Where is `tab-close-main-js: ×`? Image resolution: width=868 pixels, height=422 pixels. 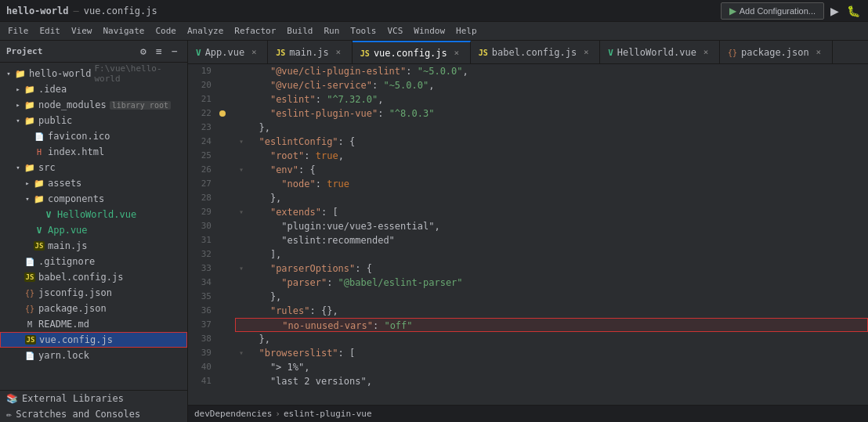 tab-close-main-js: × is located at coordinates (338, 52).